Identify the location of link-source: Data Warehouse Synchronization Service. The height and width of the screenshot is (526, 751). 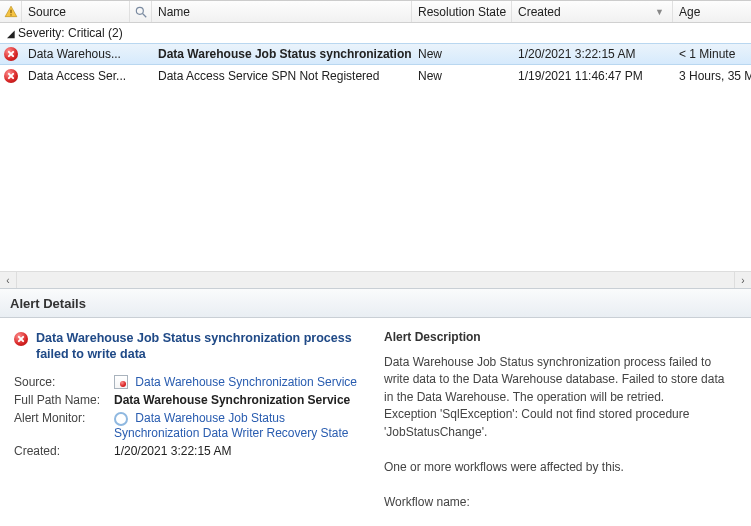
(239, 382).